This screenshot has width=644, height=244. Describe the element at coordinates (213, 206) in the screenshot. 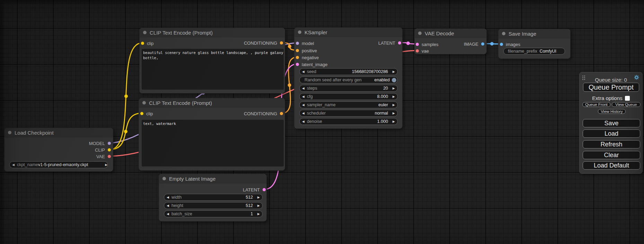

I see `widget-height: ◀ height 512 ▶` at that location.